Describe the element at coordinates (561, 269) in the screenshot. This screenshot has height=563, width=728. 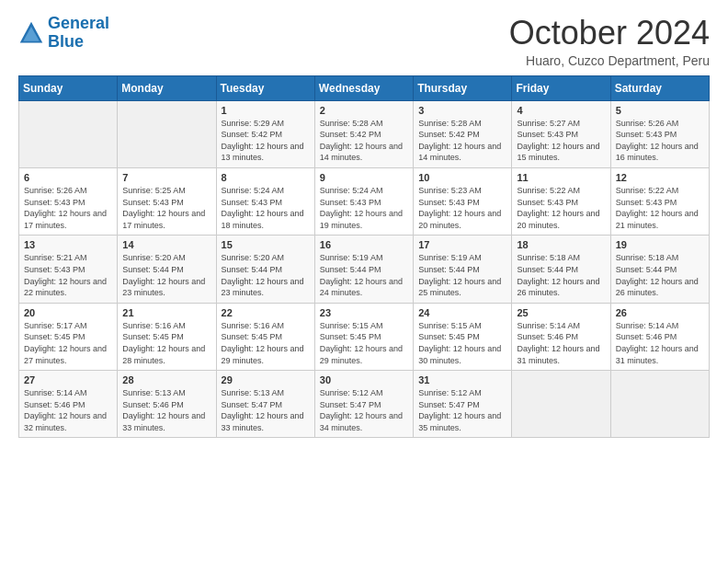
I see `day-cell: 18Sunrise: 5:18 AMSunset: 5:44 PMDayligh…` at that location.